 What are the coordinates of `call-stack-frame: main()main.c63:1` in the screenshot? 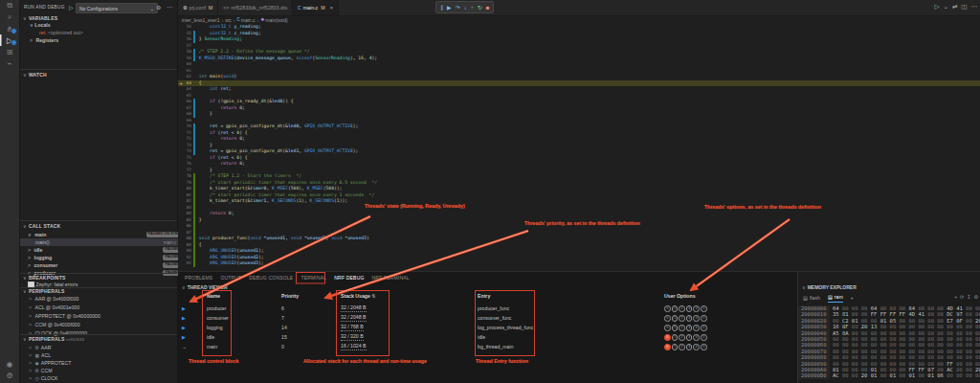 It's located at (106, 242).